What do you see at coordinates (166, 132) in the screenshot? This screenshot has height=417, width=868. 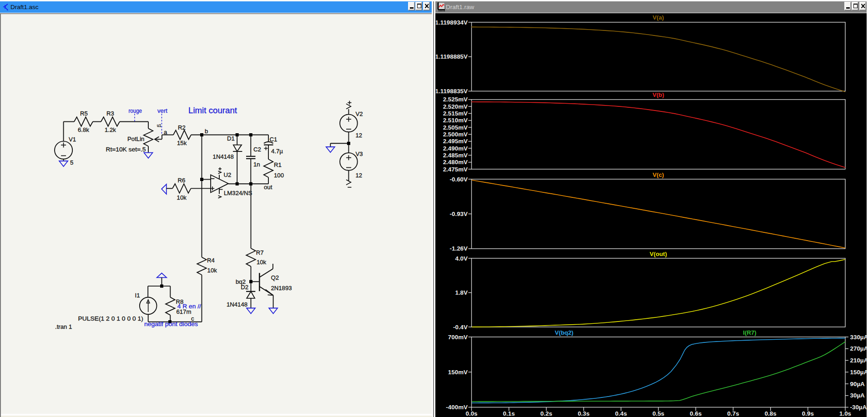 I see `svg-text: a` at bounding box center [166, 132].